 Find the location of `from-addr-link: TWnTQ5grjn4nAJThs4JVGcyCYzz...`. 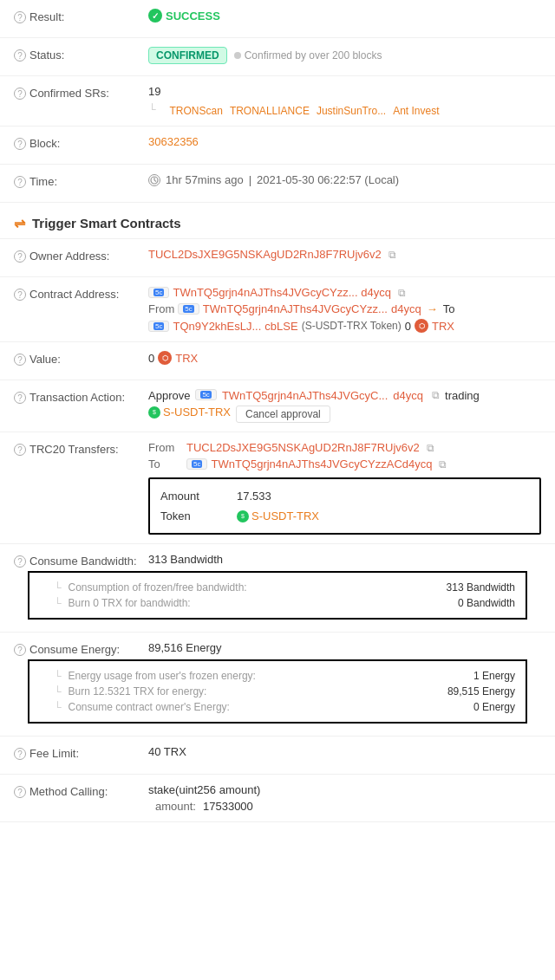

from-addr-link: TWnTQ5grjn4nAJThs4JVGcyCYzz... is located at coordinates (295, 308).